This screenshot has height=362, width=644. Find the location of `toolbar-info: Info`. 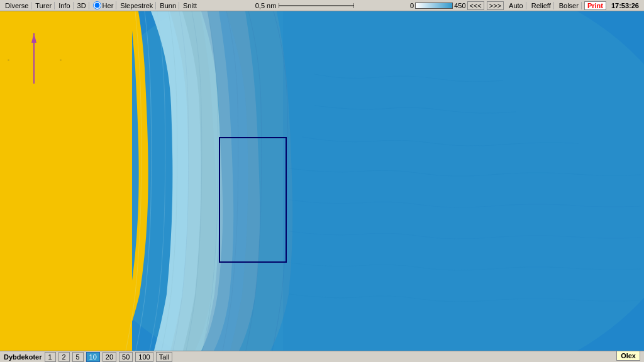

toolbar-info: Info is located at coordinates (64, 6).